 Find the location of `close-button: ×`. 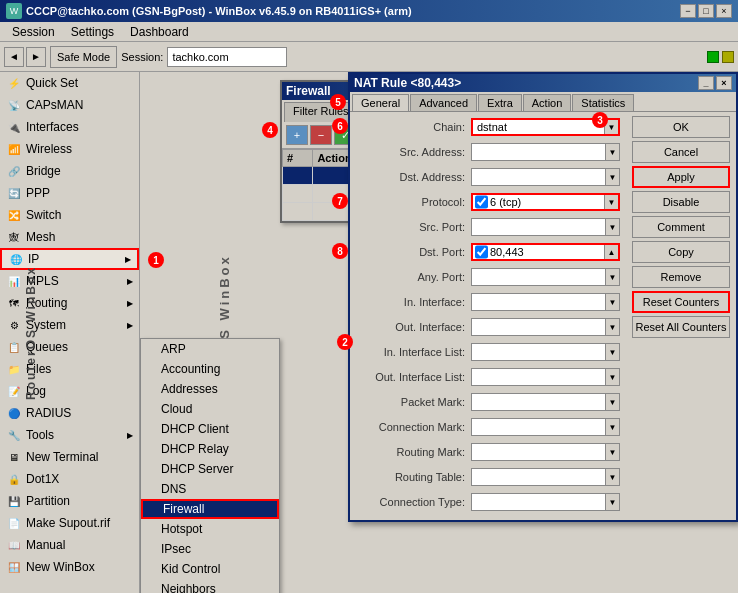

close-button: × is located at coordinates (724, 11).